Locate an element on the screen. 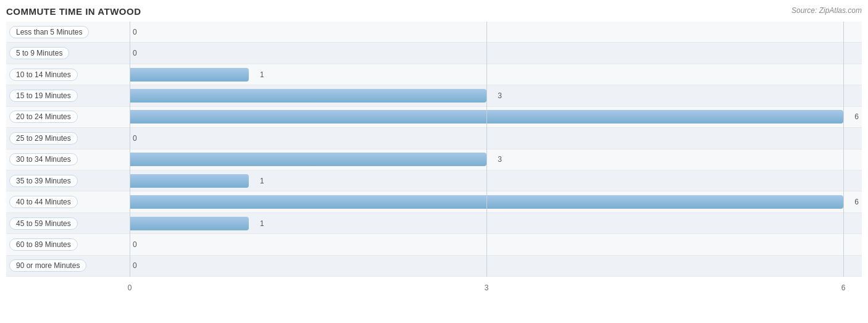 This screenshot has width=868, height=323. bar-row: 30 to 34 Minutes3 is located at coordinates (434, 160).